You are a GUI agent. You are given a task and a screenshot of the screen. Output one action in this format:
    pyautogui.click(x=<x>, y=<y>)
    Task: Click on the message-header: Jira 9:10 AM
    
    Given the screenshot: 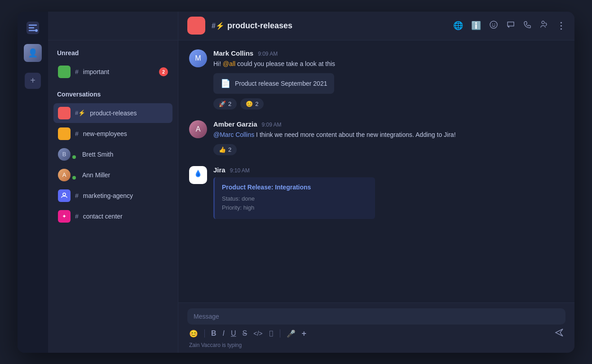 What is the action you would take?
    pyautogui.click(x=389, y=170)
    